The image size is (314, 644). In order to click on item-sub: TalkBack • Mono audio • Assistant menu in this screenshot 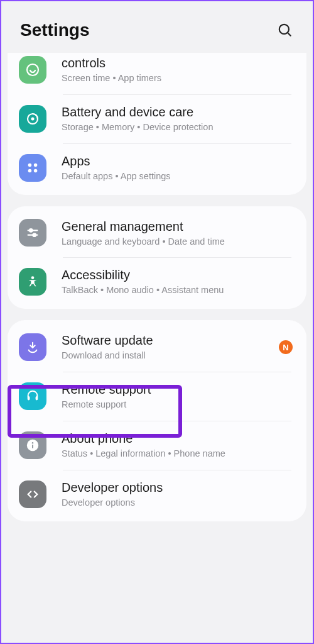, I will do `click(177, 291)`.